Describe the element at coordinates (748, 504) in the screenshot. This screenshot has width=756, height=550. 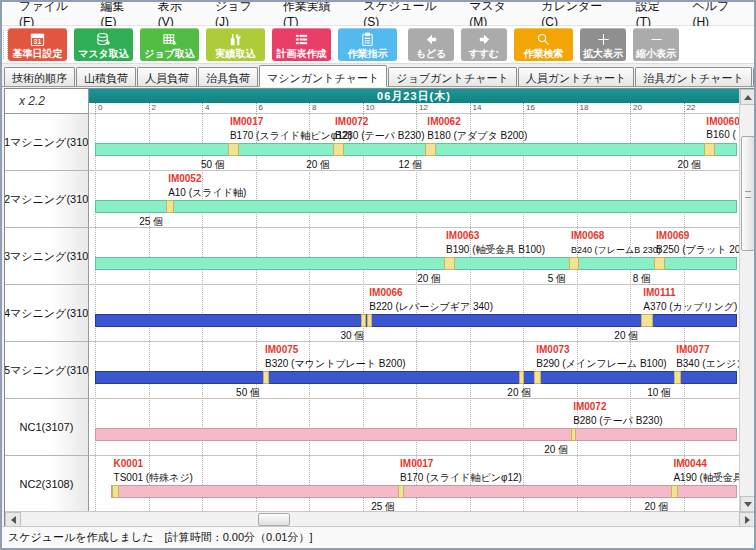
I see `down-arrow-icon` at that location.